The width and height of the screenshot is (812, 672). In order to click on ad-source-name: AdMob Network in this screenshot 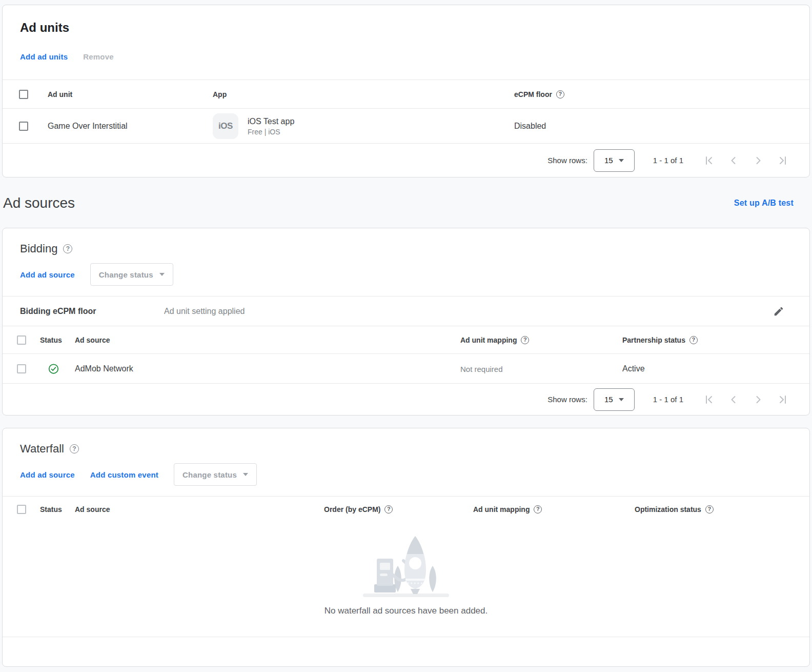, I will do `click(104, 369)`.